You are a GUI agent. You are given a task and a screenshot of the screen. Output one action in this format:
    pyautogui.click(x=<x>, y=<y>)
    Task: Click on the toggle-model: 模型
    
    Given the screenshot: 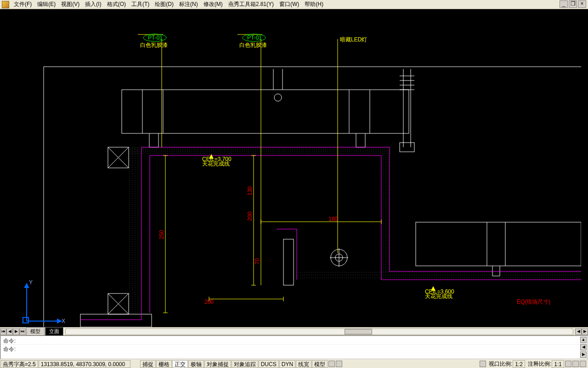 What is the action you would take?
    pyautogui.click(x=320, y=364)
    